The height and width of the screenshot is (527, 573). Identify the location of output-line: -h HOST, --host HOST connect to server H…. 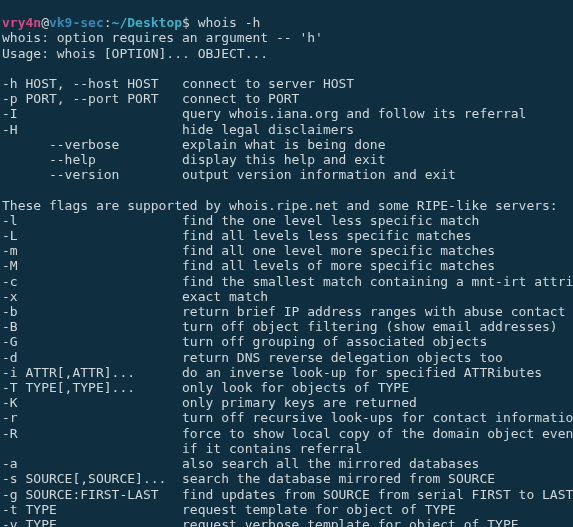
(178, 84).